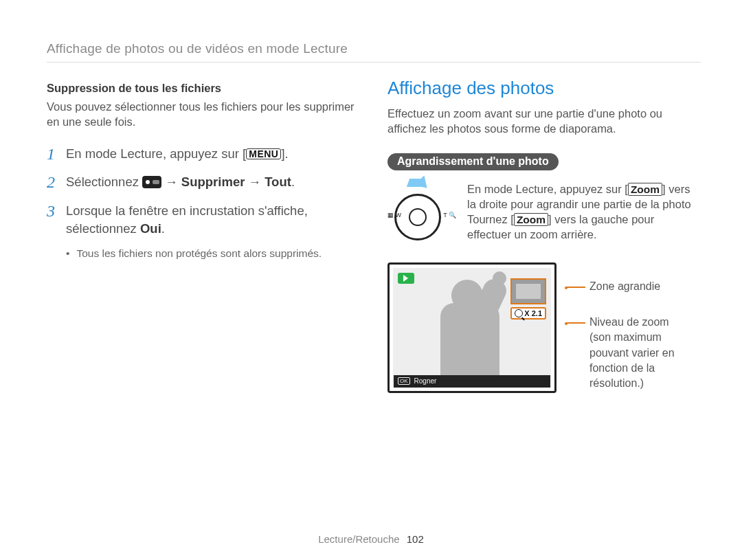 The width and height of the screenshot is (742, 560). I want to click on zoom-level-badge: X 2.1, so click(528, 313).